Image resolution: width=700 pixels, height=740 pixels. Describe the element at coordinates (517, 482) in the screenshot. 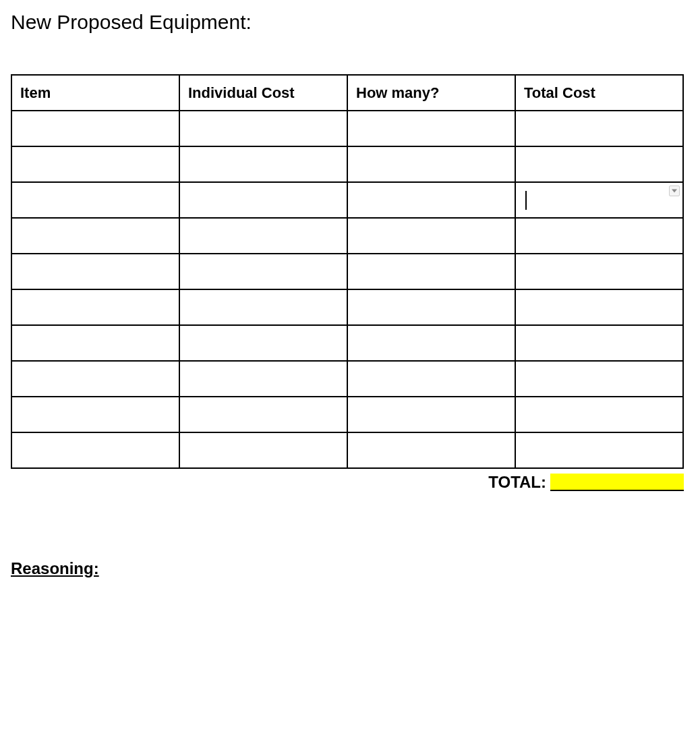

I see `total-label: TOTAL:` at that location.